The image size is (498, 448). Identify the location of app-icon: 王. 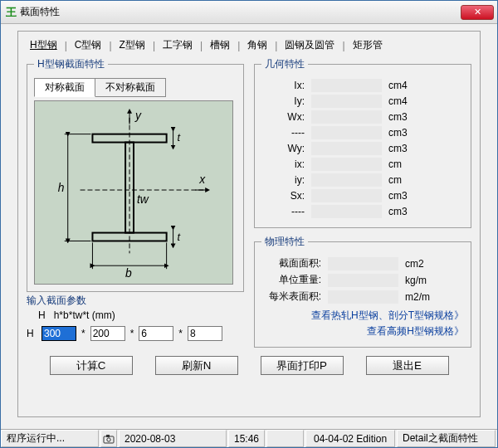
(12, 12).